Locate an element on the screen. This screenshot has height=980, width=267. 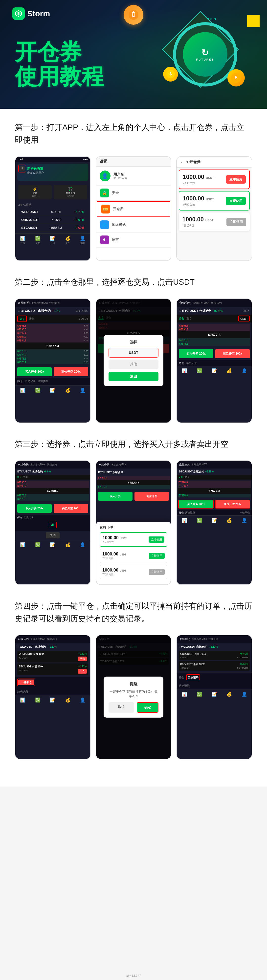
full-position-label: 全仓 is located at coordinates (22, 319).